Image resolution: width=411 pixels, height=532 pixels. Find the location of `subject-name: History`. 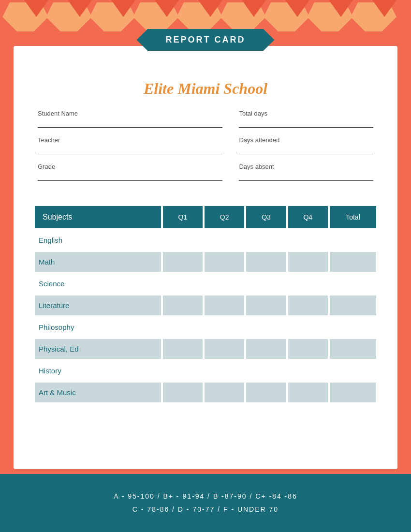

subject-name: History is located at coordinates (98, 370).